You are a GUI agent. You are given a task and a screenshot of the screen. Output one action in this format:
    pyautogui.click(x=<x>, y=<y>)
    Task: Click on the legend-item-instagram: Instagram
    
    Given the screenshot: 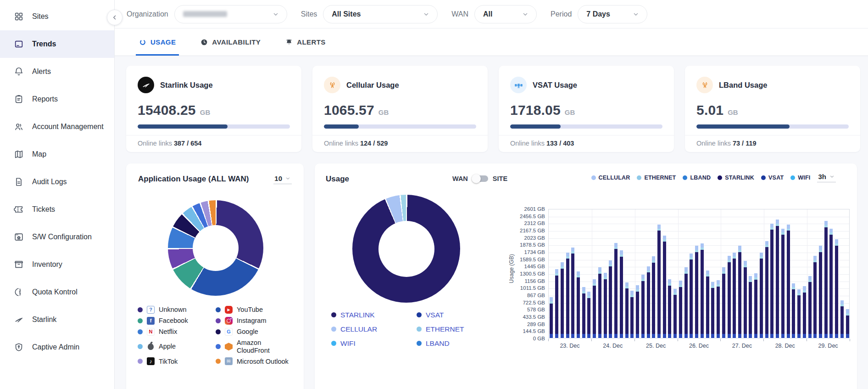 What is the action you would take?
    pyautogui.click(x=255, y=321)
    